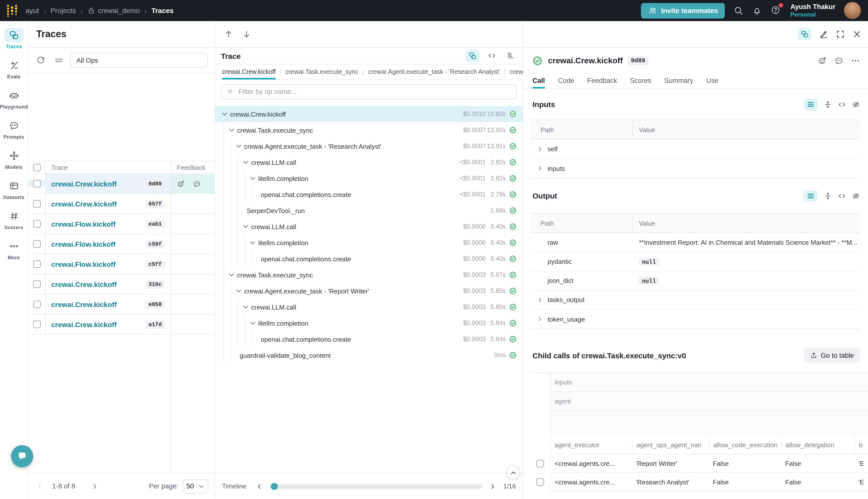 Image resolution: width=868 pixels, height=499 pixels. What do you see at coordinates (369, 210) in the screenshot?
I see `tree-row: SerperDevTool._run1.66s` at bounding box center [369, 210].